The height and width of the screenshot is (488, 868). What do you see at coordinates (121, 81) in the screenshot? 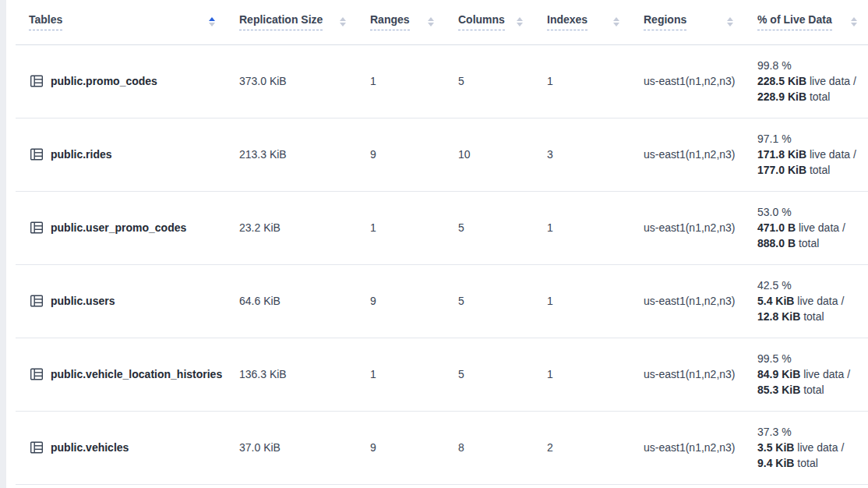
I see `table-name-cell: public.promo_codes` at bounding box center [121, 81].